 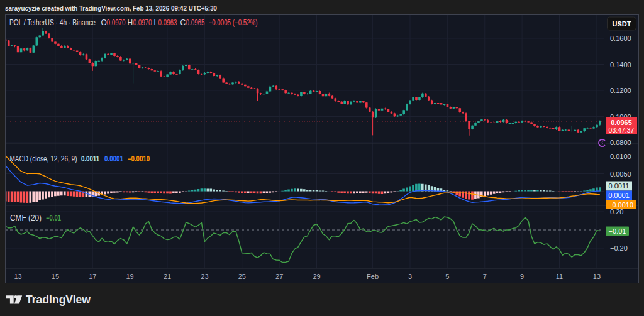 What do you see at coordinates (316, 276) in the screenshot?
I see `svg-text: 29` at bounding box center [316, 276].